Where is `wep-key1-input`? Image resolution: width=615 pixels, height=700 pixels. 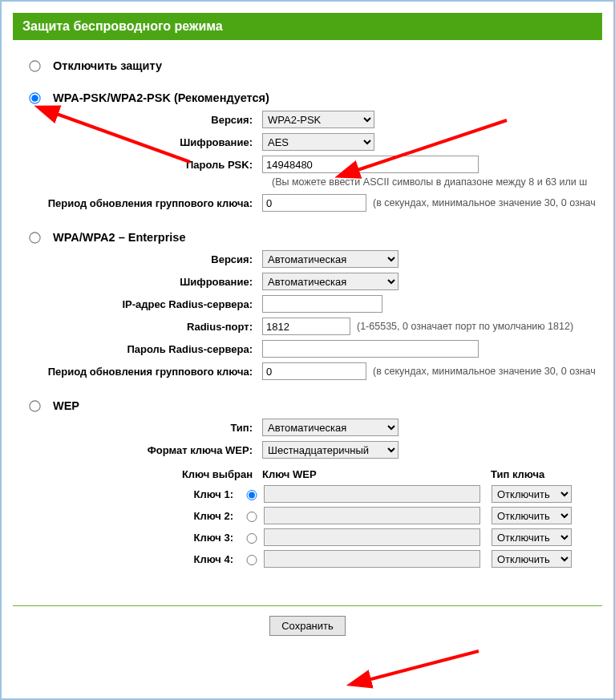
wep-key1-input is located at coordinates (372, 494).